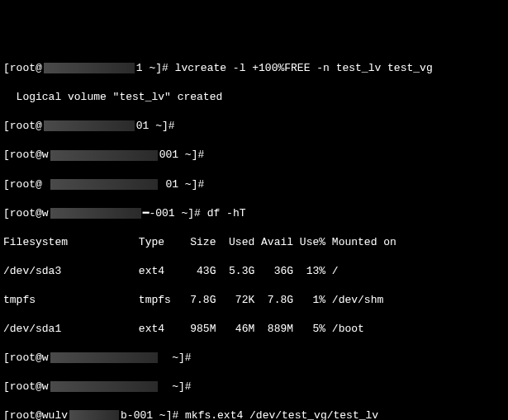  I want to click on df-row-1: tmpfs tmpfs 7.8G 72K 7.8G 1% /dev/shm, so click(254, 300).